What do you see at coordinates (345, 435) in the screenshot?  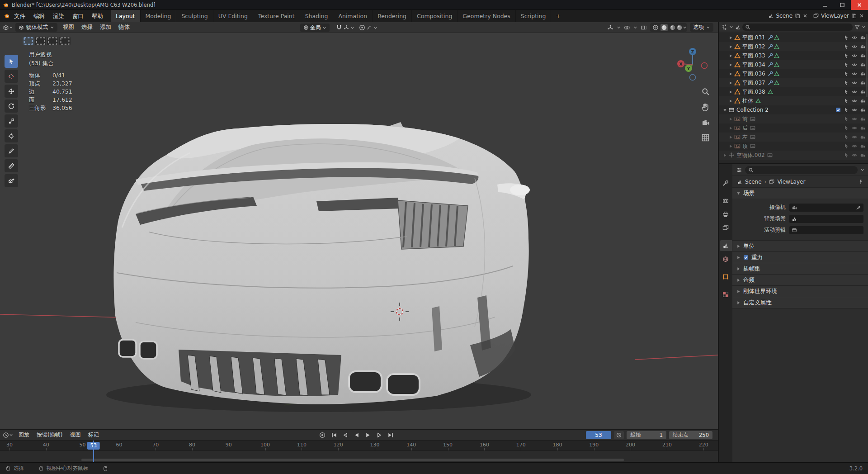 I see `key-prev-button` at bounding box center [345, 435].